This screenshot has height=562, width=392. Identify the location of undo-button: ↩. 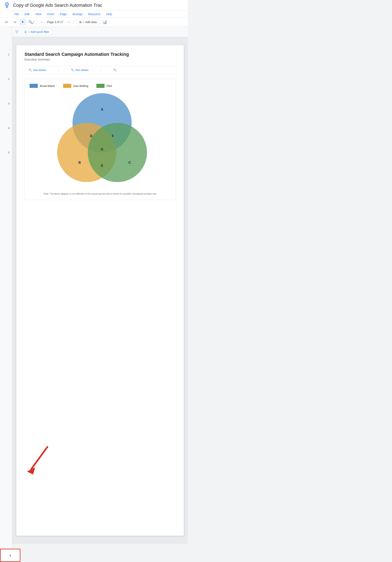
(6, 22).